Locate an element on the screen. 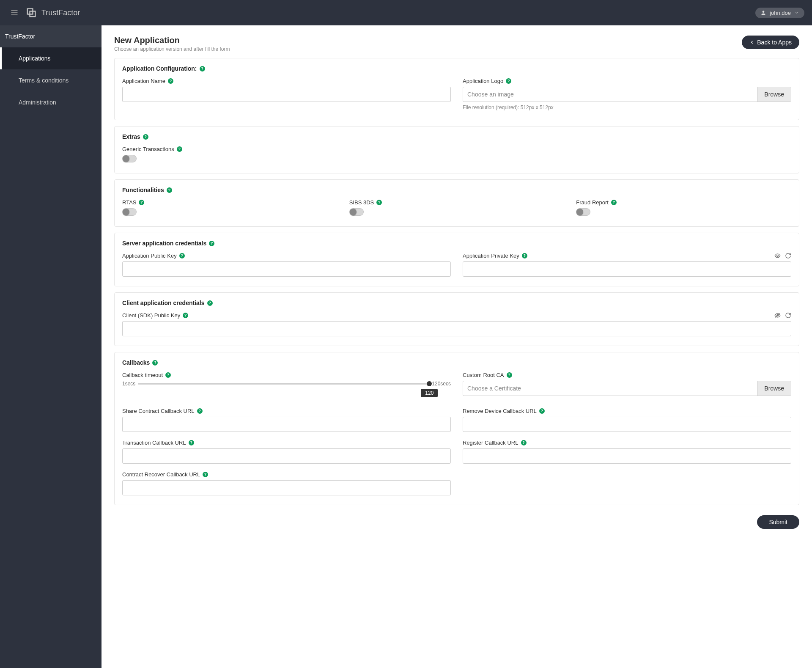 The height and width of the screenshot is (668, 812). transaction-url-input is located at coordinates (287, 456).